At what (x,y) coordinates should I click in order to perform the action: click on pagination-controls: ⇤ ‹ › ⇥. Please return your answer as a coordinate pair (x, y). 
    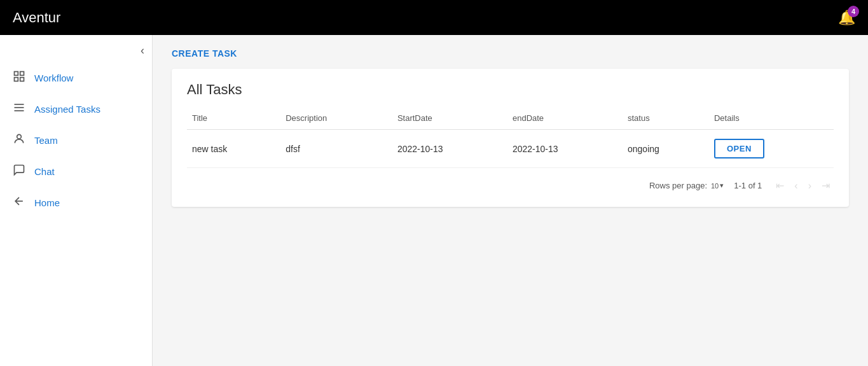
    Looking at the image, I should click on (803, 186).